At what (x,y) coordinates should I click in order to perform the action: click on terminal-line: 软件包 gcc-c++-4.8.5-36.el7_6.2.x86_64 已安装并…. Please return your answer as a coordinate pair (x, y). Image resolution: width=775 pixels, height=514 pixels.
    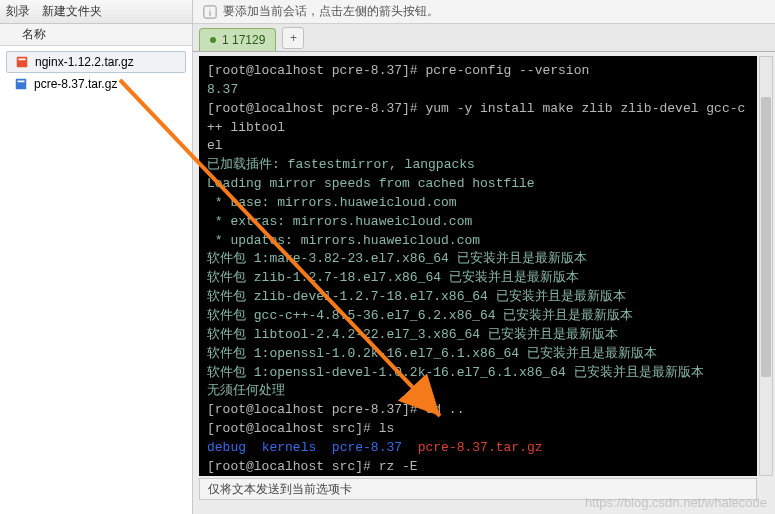
    Looking at the image, I should click on (478, 316).